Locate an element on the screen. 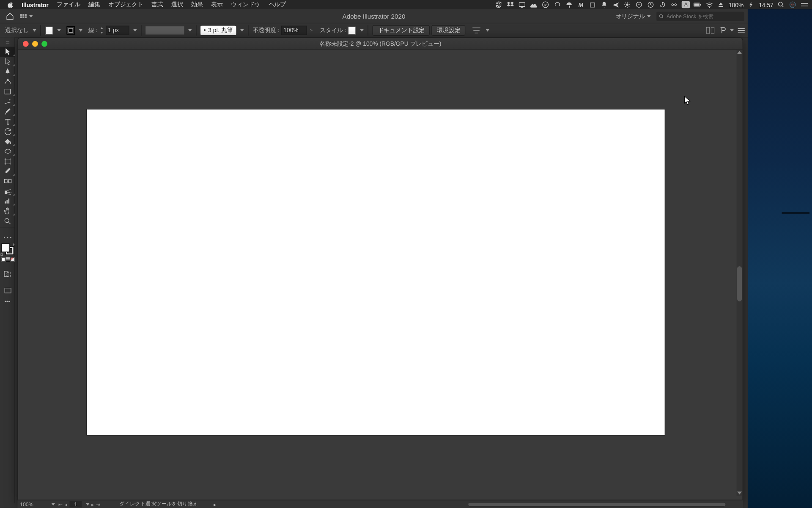 This screenshot has width=812, height=508. square-icon is located at coordinates (592, 4).